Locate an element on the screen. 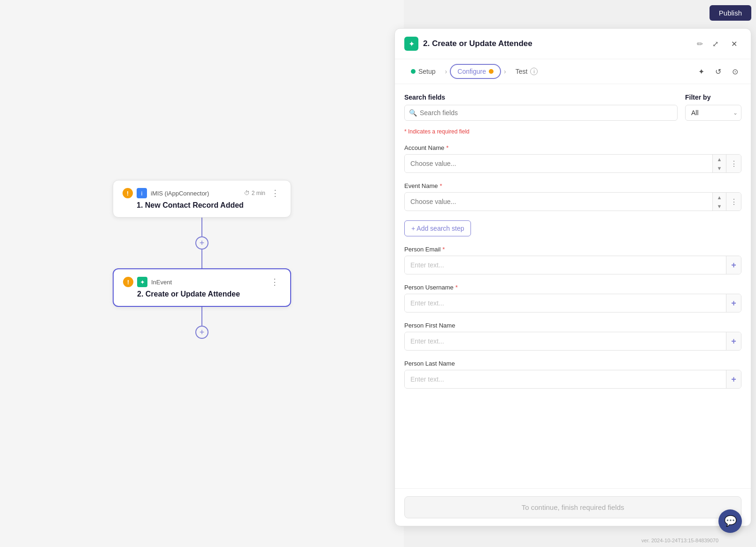  continue-button: To continue, finish required fields is located at coordinates (573, 508).